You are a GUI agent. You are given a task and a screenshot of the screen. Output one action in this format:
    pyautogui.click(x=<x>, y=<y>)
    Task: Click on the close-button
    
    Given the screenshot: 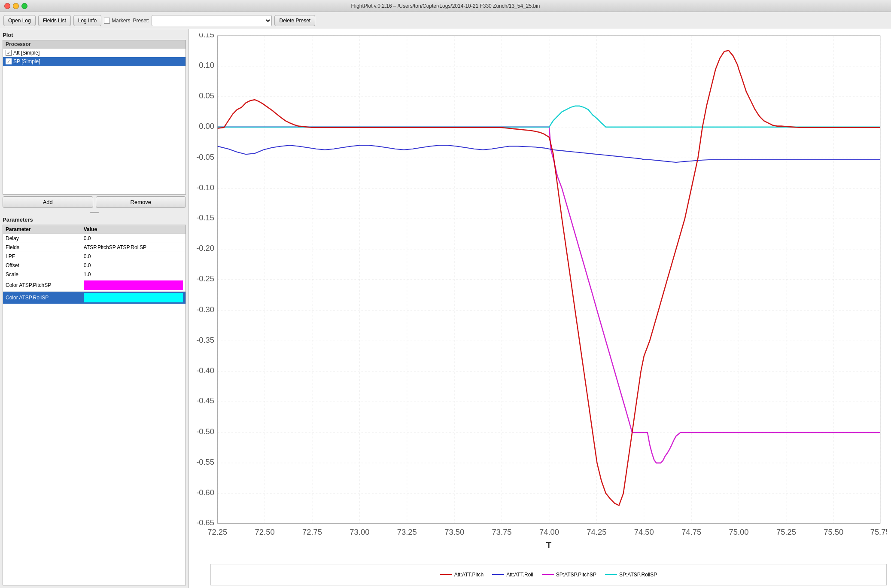 What is the action you would take?
    pyautogui.click(x=7, y=6)
    